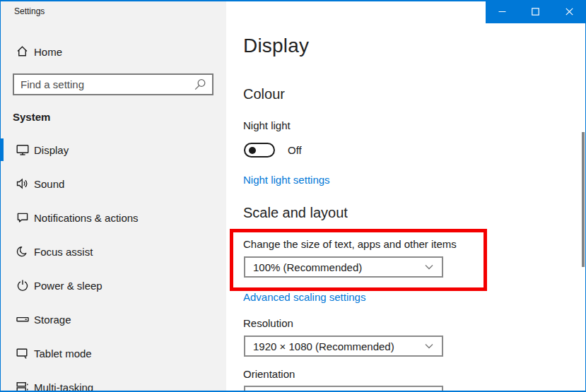  What do you see at coordinates (113, 218) in the screenshot?
I see `sidebar-item-notifications: Notifications & actions` at bounding box center [113, 218].